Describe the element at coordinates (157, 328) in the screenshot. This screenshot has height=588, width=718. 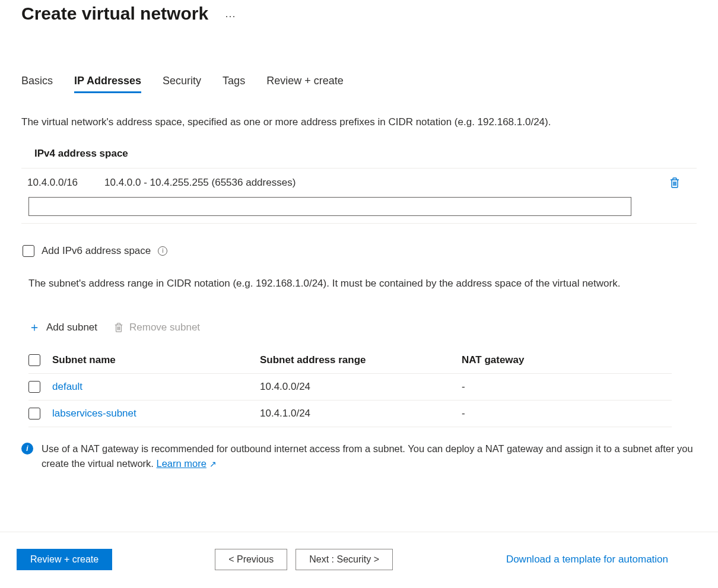
I see `remove-subnet-button: Remove subnet` at that location.